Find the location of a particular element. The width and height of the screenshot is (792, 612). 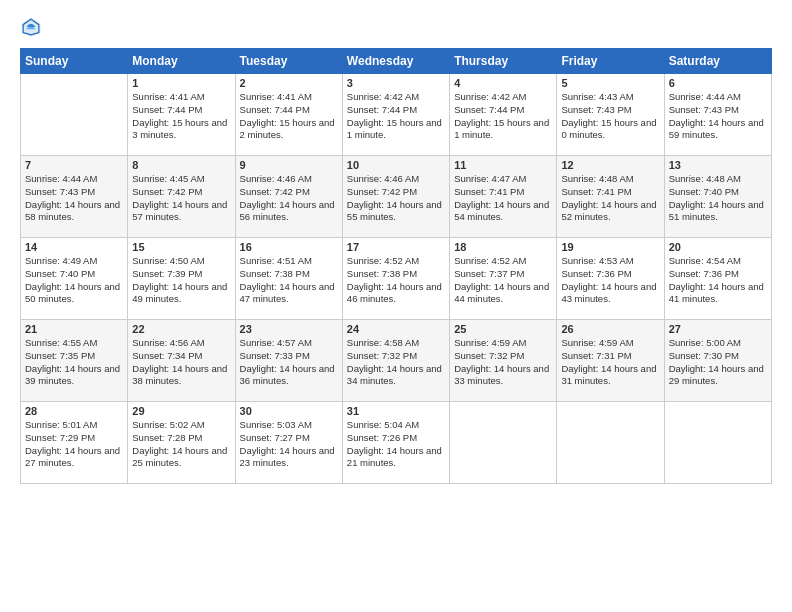

day-info: Sunrise: 4:49 AMSunset: 7:40 PMDaylight:… is located at coordinates (74, 280).